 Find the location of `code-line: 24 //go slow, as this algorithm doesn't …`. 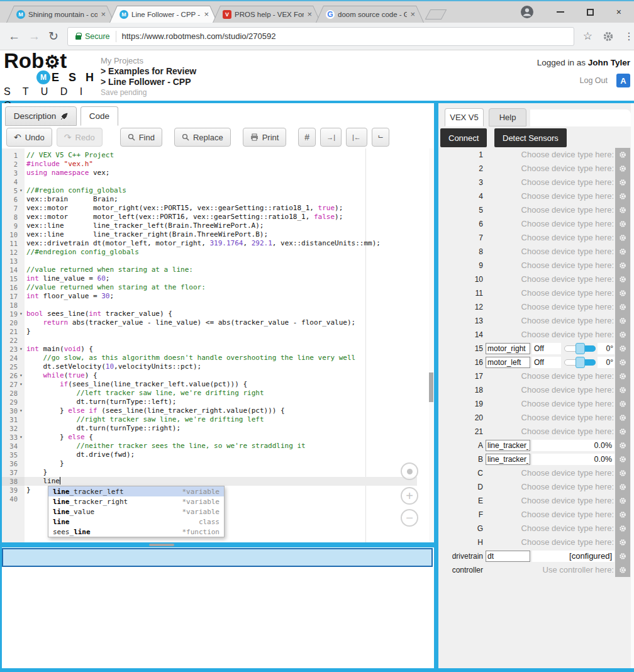

code-line: 24 //go slow, as this algorithm doesn't … is located at coordinates (209, 358).